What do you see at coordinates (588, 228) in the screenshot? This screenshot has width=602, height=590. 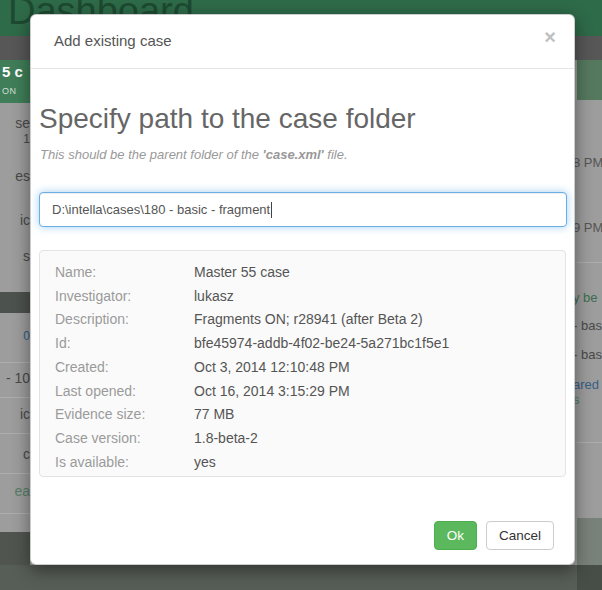 I see `bg-text-fragment: 9 PM` at bounding box center [588, 228].